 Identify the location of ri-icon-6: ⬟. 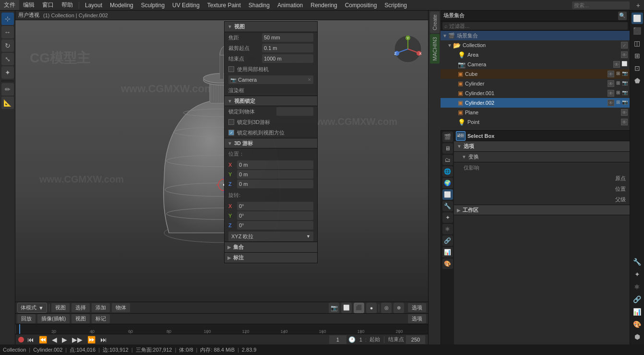
(637, 81).